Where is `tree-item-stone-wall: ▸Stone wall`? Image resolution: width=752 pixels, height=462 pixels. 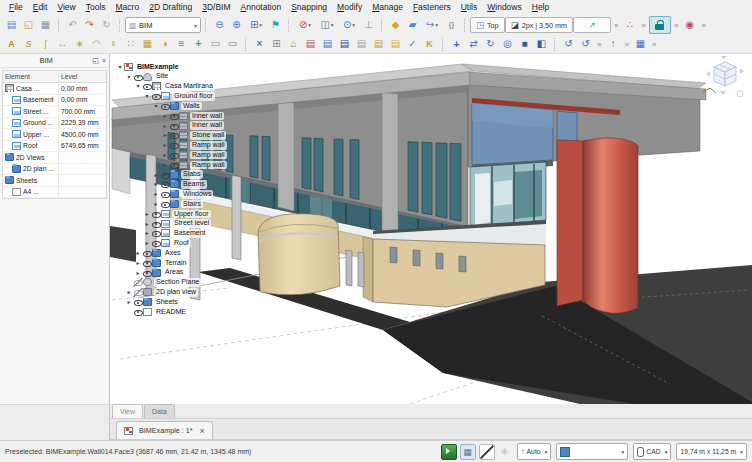
tree-item-stone-wall: ▸Stone wall is located at coordinates (224, 136).